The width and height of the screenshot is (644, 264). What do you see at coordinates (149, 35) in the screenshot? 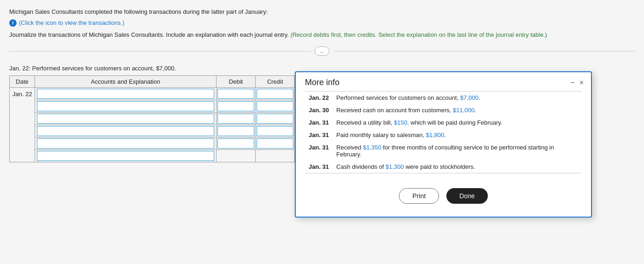
I see `instruction-text: Journalize the transactions of Michigan …` at bounding box center [149, 35].